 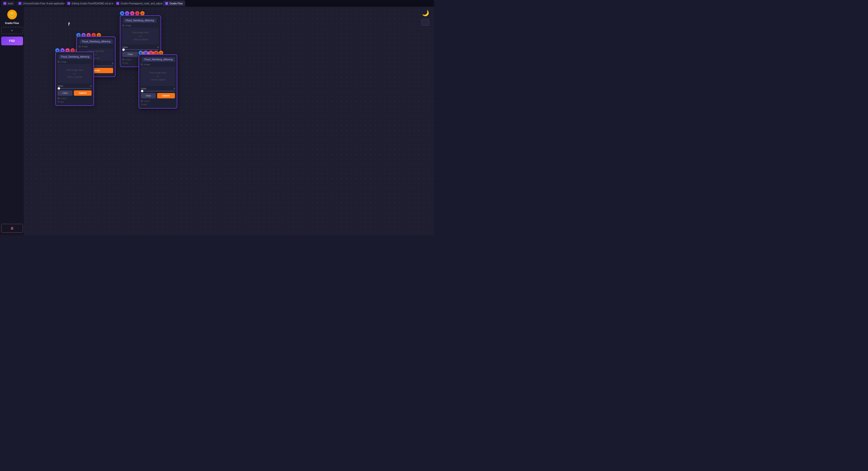 I want to click on add-button: +, so click(x=12, y=30).